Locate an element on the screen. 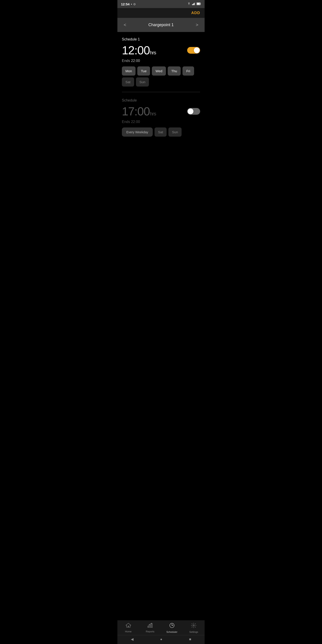  section-divider is located at coordinates (161, 92).